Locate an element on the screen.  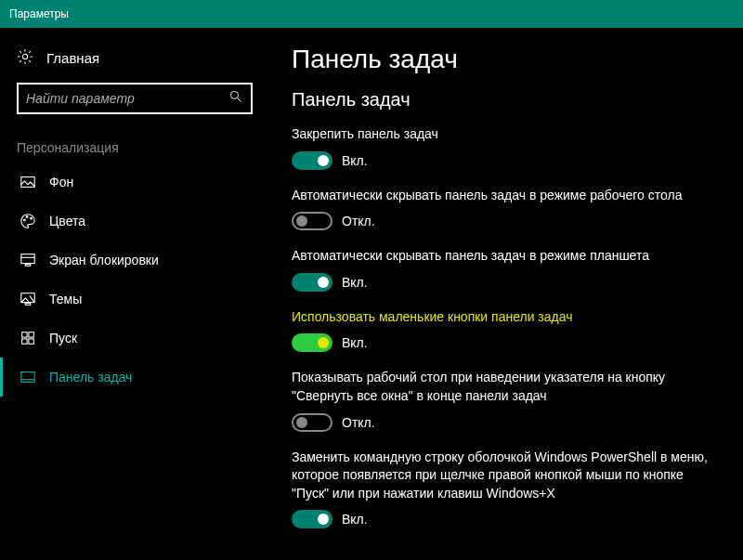
setting-label: Заменить командную строку оболочкой Wind… is located at coordinates (506, 475).